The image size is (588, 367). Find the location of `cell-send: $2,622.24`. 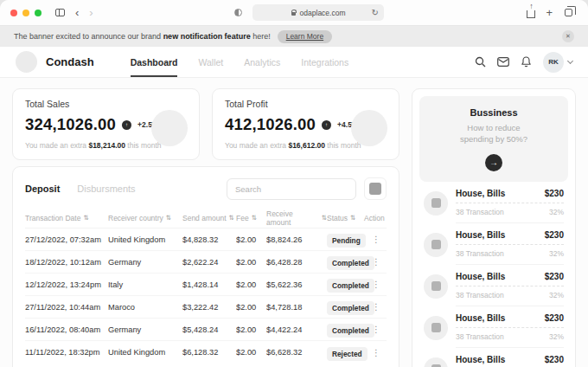

cell-send: $2,622.24 is located at coordinates (209, 262).